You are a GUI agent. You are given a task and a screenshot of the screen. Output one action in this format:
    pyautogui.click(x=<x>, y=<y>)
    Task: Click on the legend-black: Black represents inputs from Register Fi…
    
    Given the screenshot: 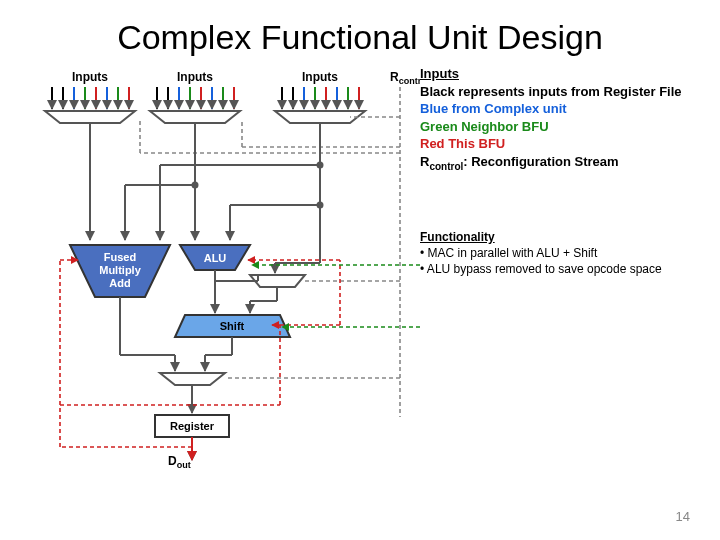 What is the action you would take?
    pyautogui.click(x=565, y=92)
    